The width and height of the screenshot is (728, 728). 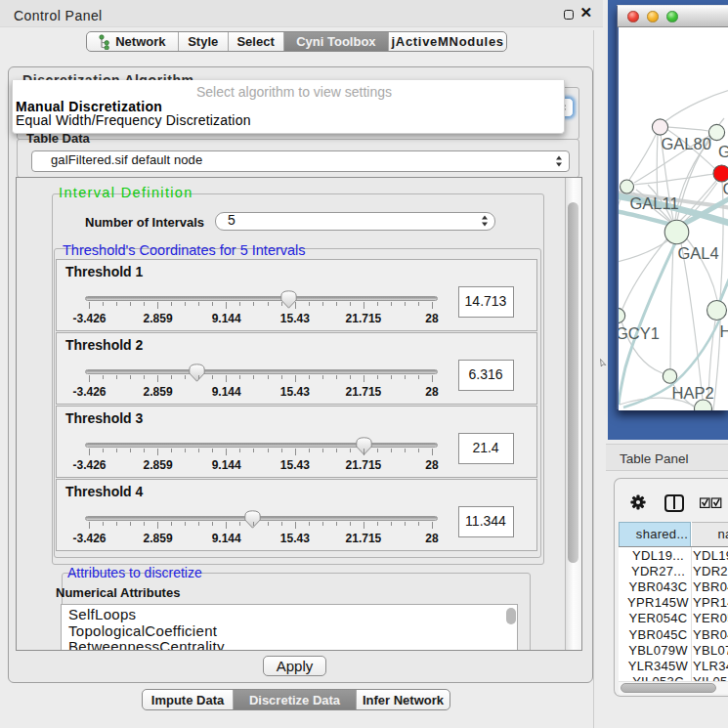 I want to click on svg-text: GCY1, so click(x=639, y=333).